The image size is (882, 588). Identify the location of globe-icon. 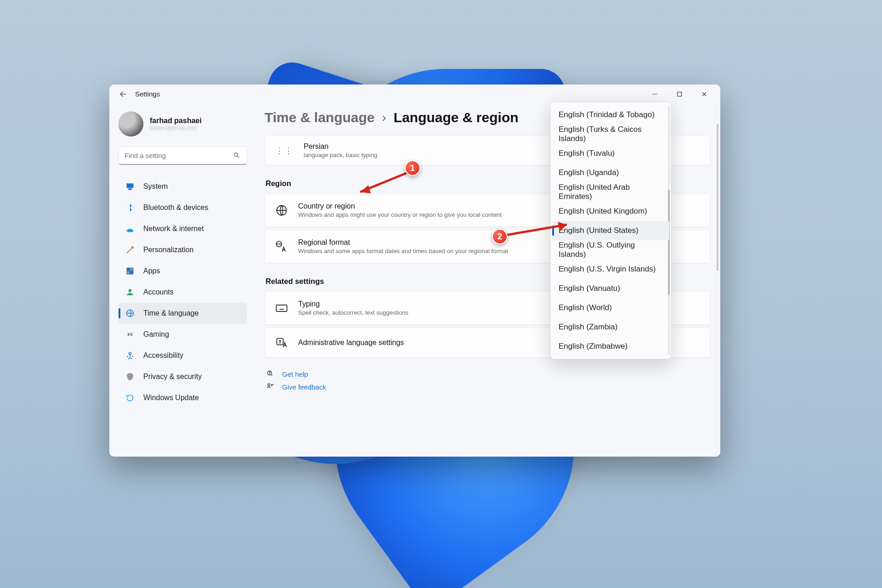
(282, 210).